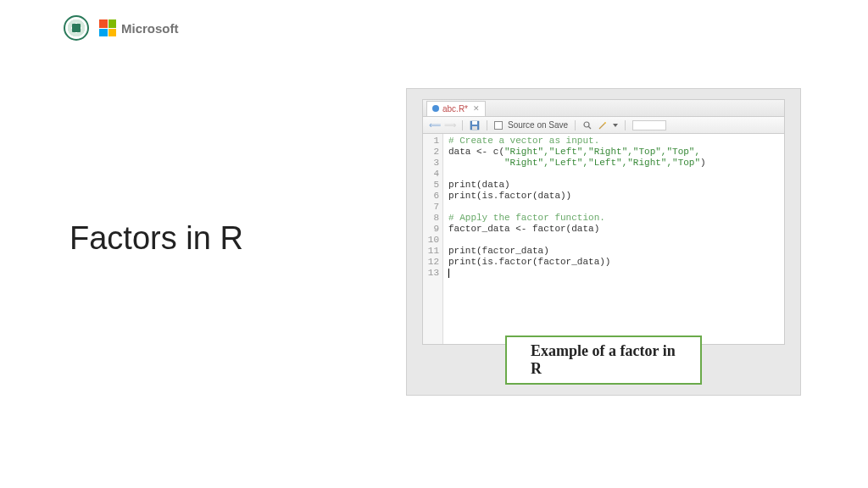 The height and width of the screenshot is (488, 868). What do you see at coordinates (456, 108) in the screenshot?
I see `file-tab: abc.R* ✕` at bounding box center [456, 108].